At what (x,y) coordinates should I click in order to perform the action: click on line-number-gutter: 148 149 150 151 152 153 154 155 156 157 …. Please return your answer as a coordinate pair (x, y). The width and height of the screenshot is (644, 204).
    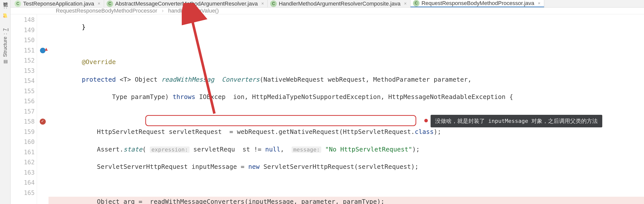
    Looking at the image, I should click on (24, 109).